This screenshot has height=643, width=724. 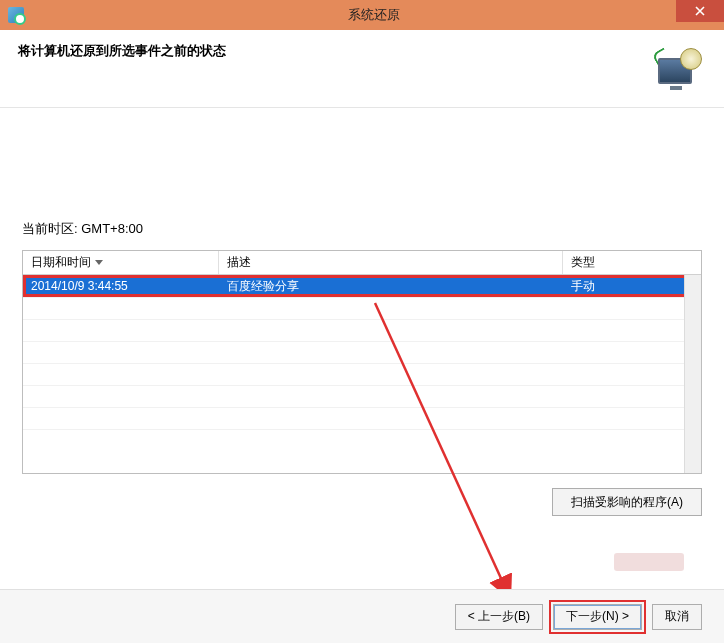 I want to click on back-button: < 上一步(B), so click(x=499, y=617).